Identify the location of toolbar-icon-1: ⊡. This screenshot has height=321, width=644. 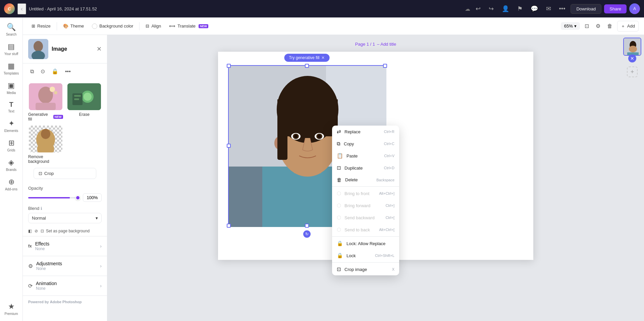
(587, 26).